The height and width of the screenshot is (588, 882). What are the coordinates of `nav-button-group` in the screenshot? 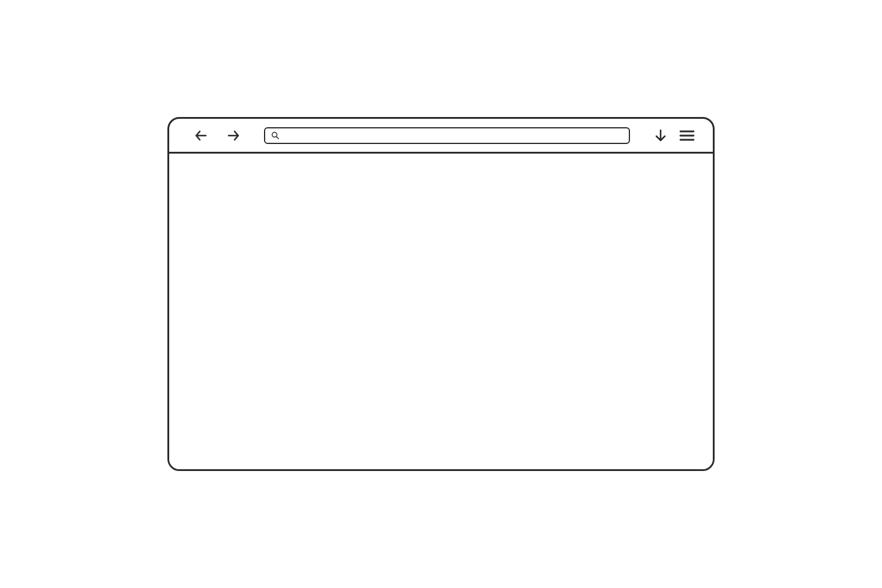 It's located at (217, 136).